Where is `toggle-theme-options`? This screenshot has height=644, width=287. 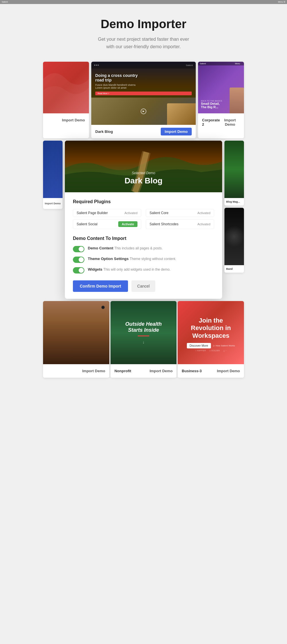
toggle-theme-options is located at coordinates (79, 260).